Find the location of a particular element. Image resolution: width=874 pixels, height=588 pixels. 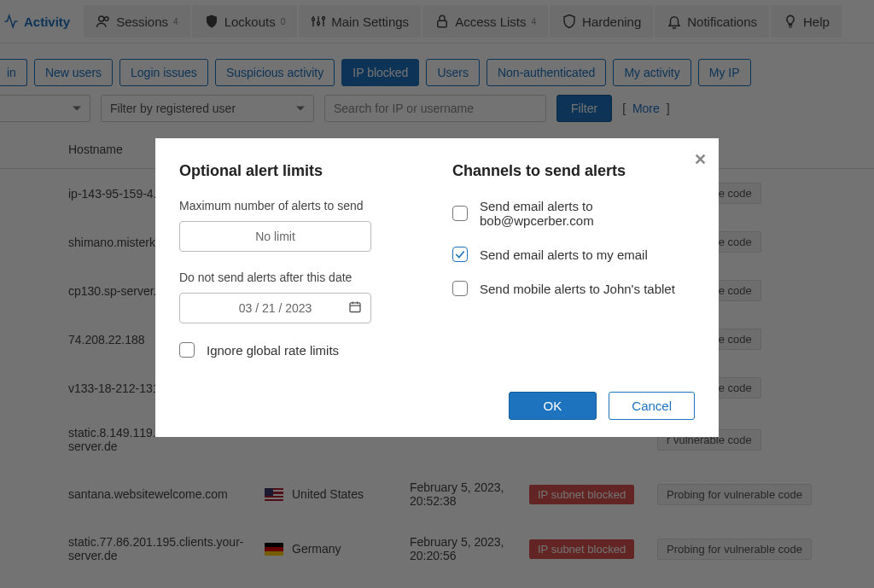

label-max-alerts: Maximum number of alerts to send is located at coordinates (300, 206).